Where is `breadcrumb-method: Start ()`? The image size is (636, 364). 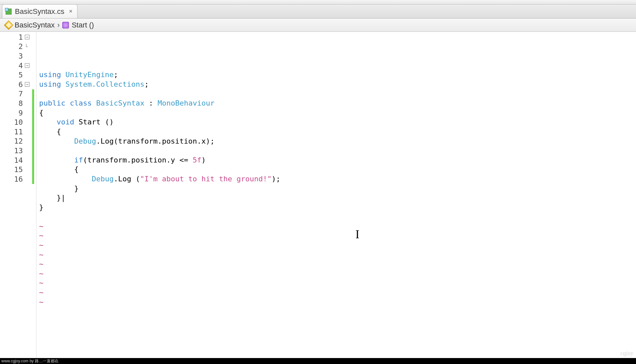 breadcrumb-method: Start () is located at coordinates (78, 25).